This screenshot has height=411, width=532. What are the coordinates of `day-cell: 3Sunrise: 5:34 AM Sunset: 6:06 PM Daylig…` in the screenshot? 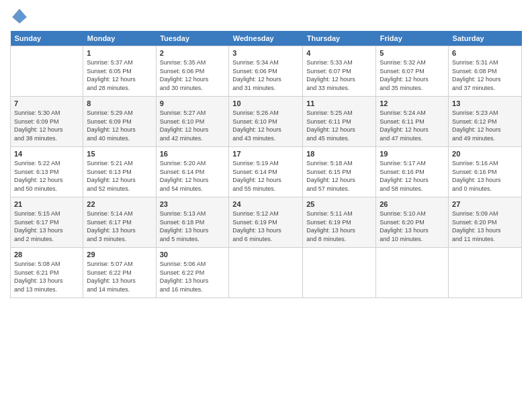 It's located at (266, 71).